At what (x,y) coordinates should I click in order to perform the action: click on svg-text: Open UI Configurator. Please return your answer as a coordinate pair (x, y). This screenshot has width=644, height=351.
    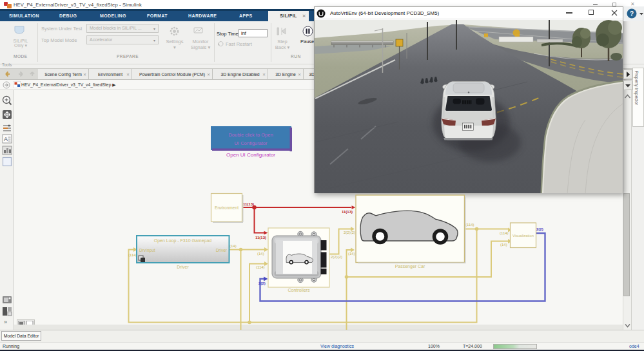
    Looking at the image, I should click on (251, 155).